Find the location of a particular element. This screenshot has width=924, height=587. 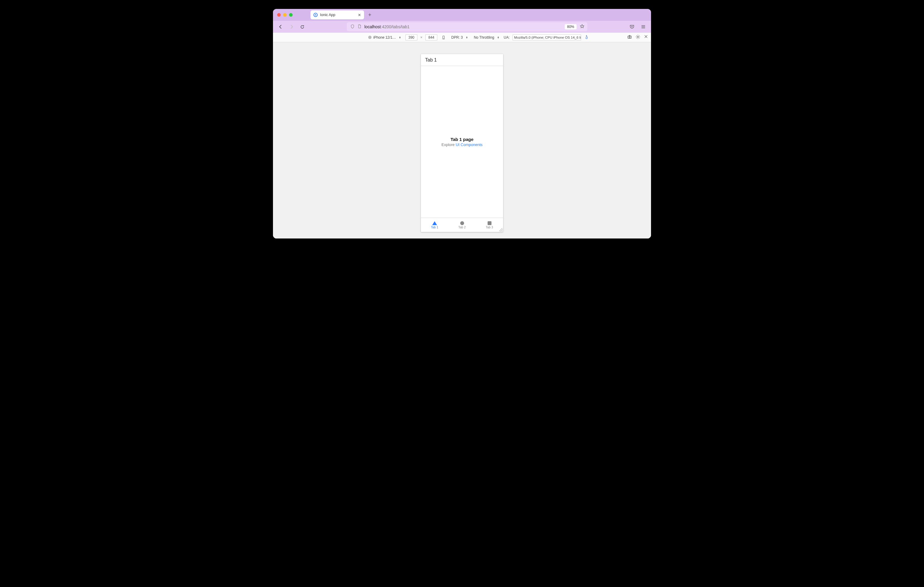

maximize-window-button is located at coordinates (291, 15).